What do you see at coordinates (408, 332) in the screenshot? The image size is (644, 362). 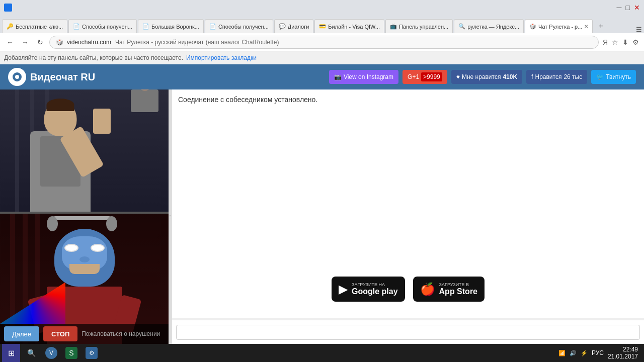 I see `chat-input-area` at bounding box center [408, 332].